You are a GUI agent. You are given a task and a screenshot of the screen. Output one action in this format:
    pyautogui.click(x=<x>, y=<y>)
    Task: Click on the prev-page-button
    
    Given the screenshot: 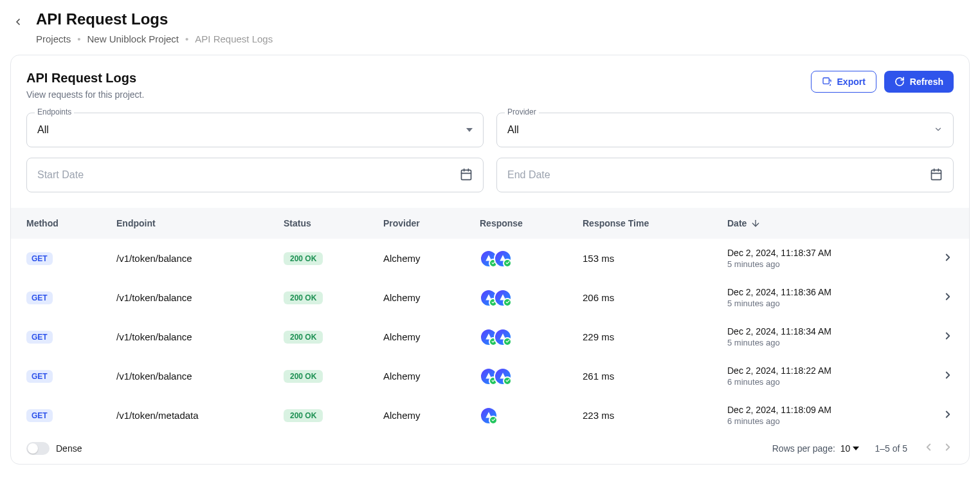 What is the action you would take?
    pyautogui.click(x=929, y=448)
    